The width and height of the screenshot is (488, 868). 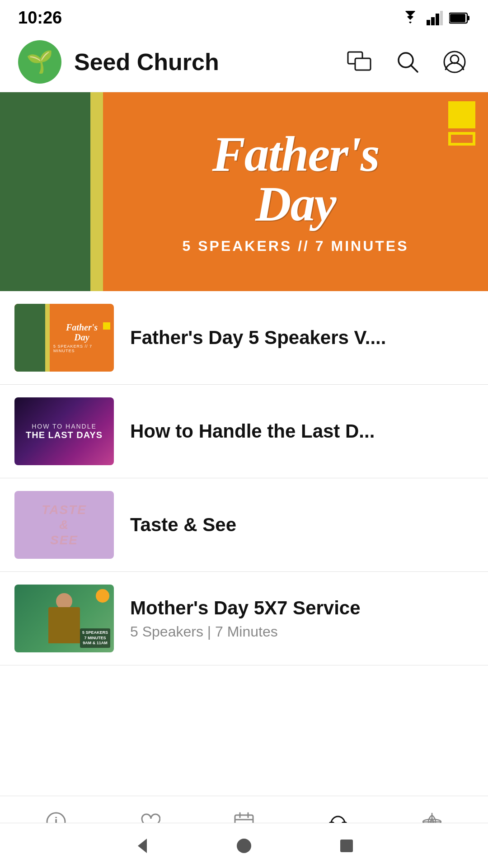 I want to click on hero-yellow-strip, so click(x=97, y=192).